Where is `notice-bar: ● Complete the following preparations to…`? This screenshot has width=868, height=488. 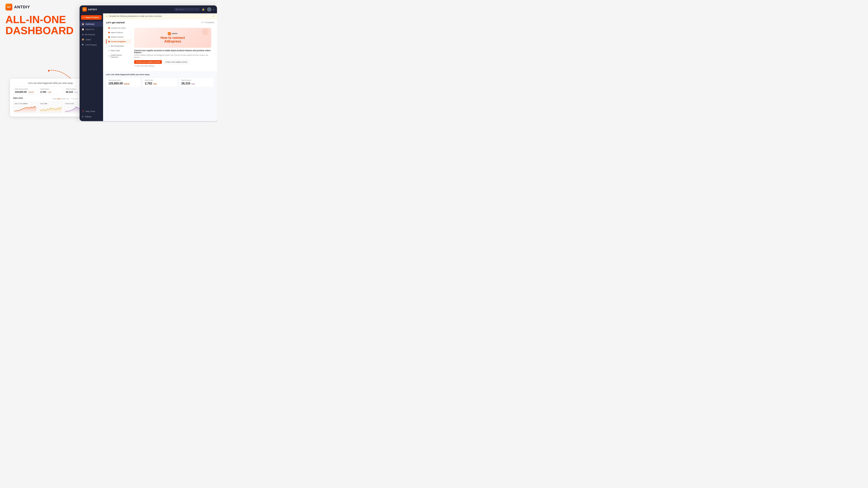 notice-bar: ● Complete the following preparations to… is located at coordinates (160, 16).